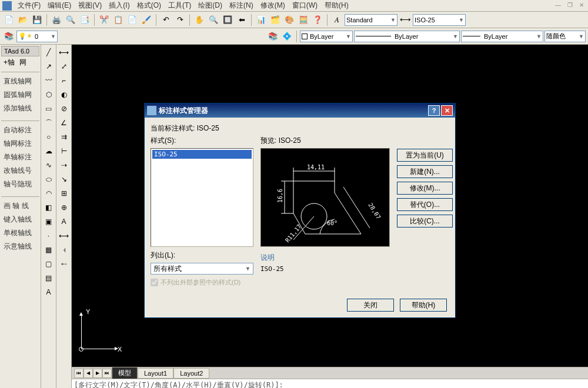  I want to click on arc-icon: ⌒, so click(49, 123).